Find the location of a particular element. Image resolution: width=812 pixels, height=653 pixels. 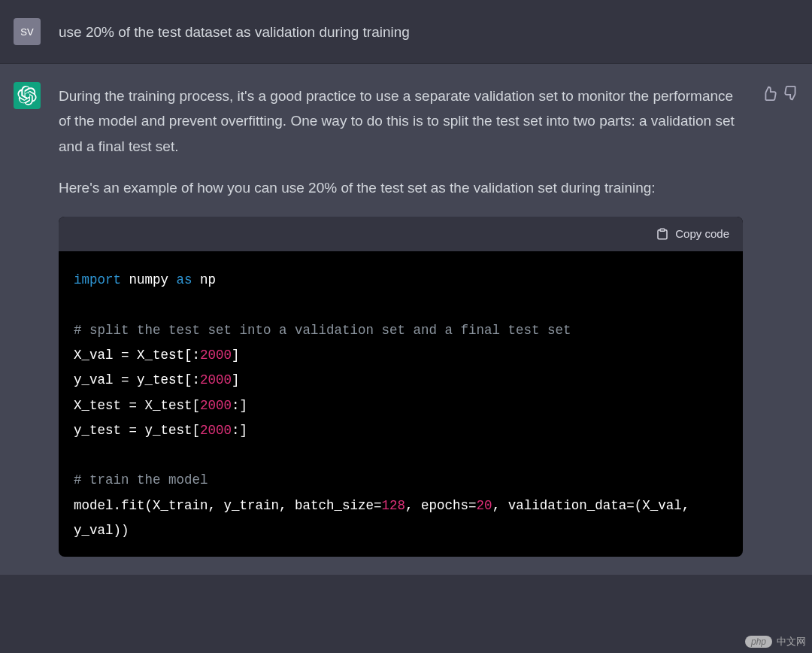

openai-logo-icon is located at coordinates (27, 96).